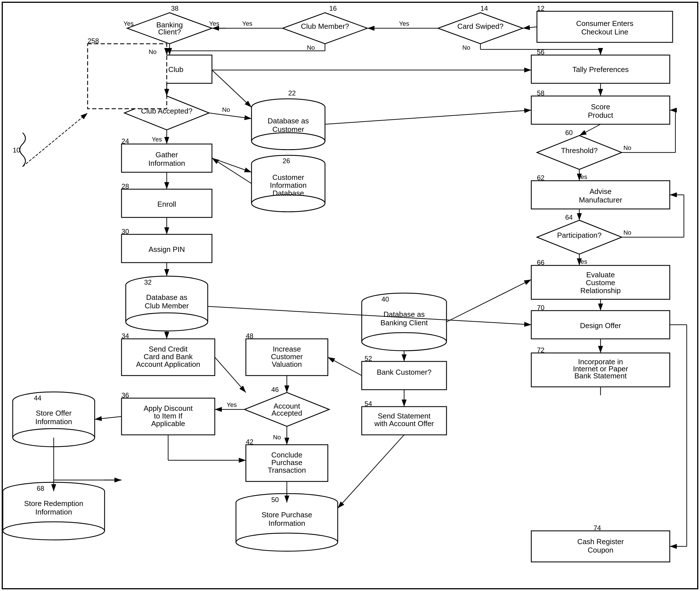 The image size is (700, 591). I want to click on svg-text: 48, so click(249, 336).